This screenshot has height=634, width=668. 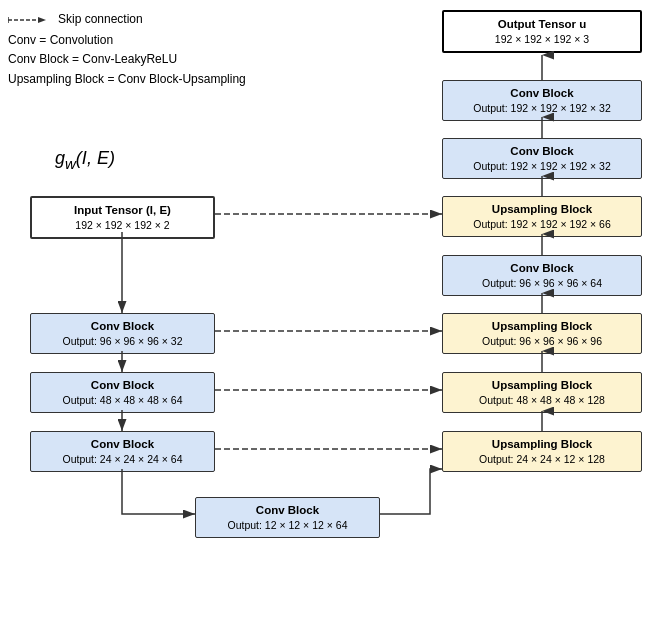 I want to click on left-conv2-sub: Output: 48 × 48 × 48 × 64, so click(x=122, y=400).